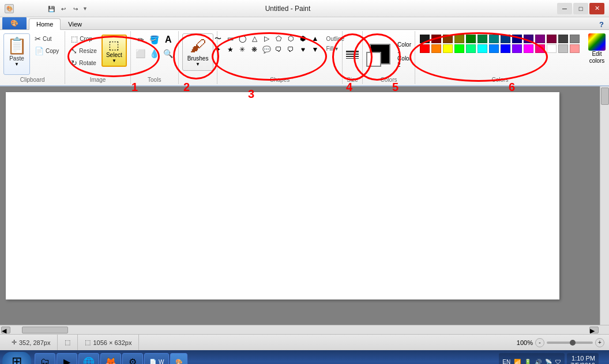 Image resolution: width=609 pixels, height=364 pixels. I want to click on qa-save-button: 💾, so click(51, 9).